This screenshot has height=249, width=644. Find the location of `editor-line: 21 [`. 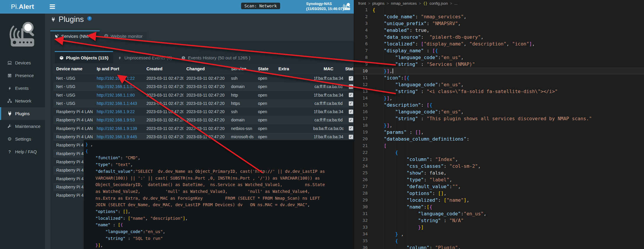

editor-line: 21 [ is located at coordinates (499, 146).